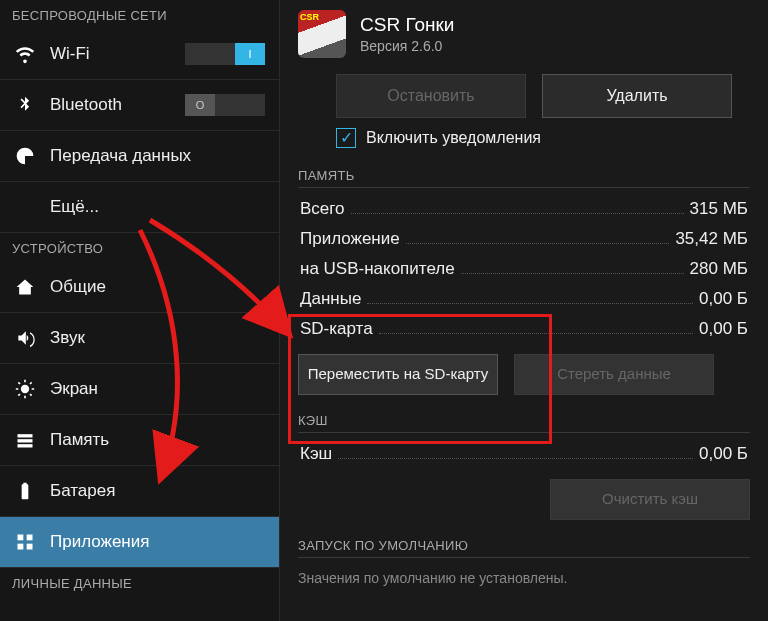 Image resolution: width=768 pixels, height=621 pixels. I want to click on battery-label: Батарея, so click(82, 491).